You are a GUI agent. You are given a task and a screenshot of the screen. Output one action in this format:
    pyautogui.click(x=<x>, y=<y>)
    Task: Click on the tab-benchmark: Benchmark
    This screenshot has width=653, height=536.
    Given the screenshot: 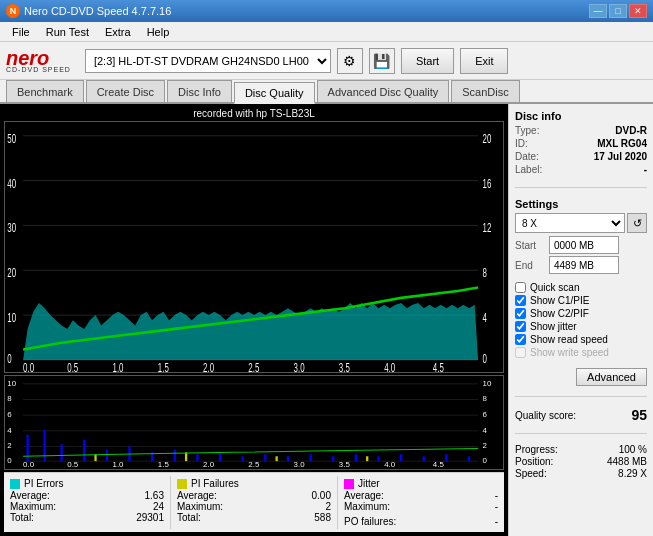 What is the action you would take?
    pyautogui.click(x=45, y=91)
    